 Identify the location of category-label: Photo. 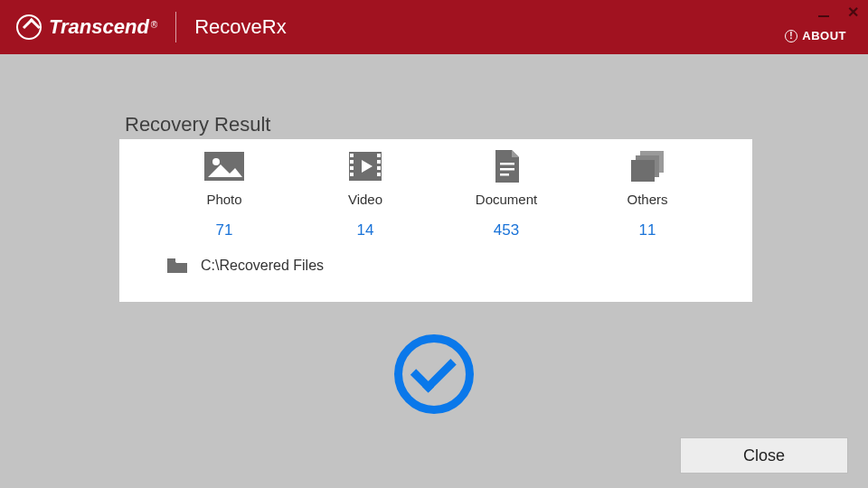
(224, 199).